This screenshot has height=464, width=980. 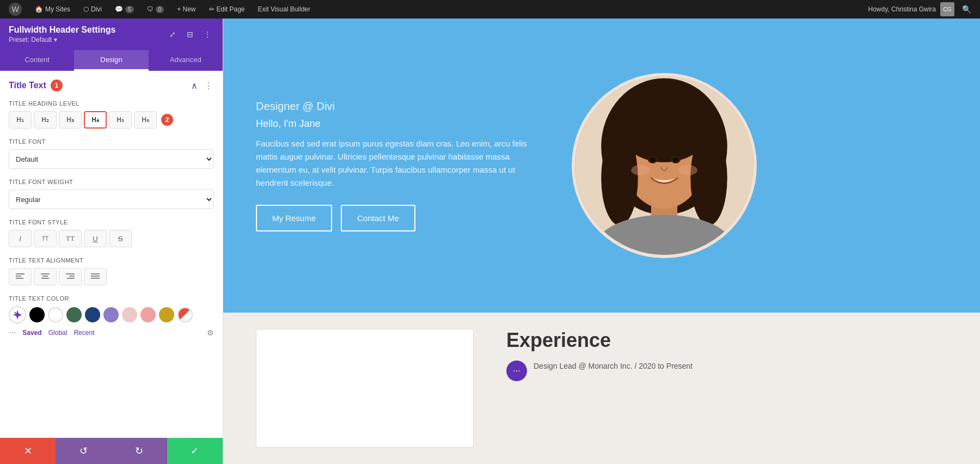 What do you see at coordinates (190, 34) in the screenshot?
I see `panel-header-icons: ⤢ ⊟ ⋮` at bounding box center [190, 34].